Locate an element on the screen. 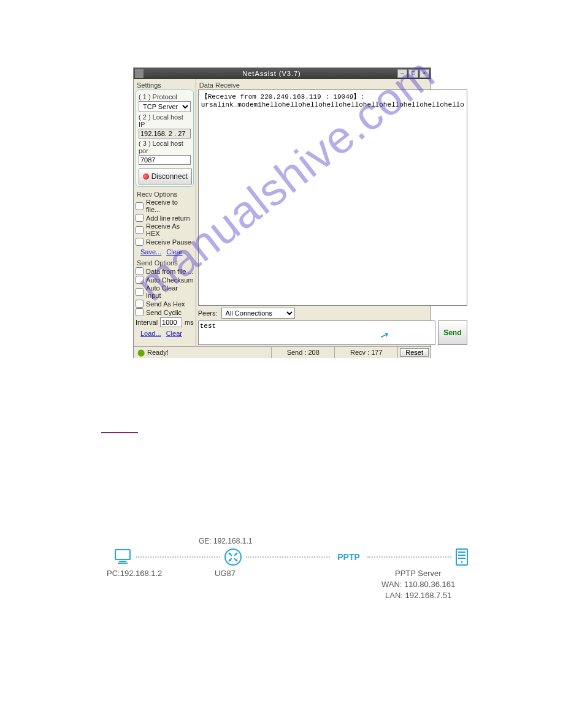 This screenshot has height=728, width=563. app-icon is located at coordinates (139, 74).